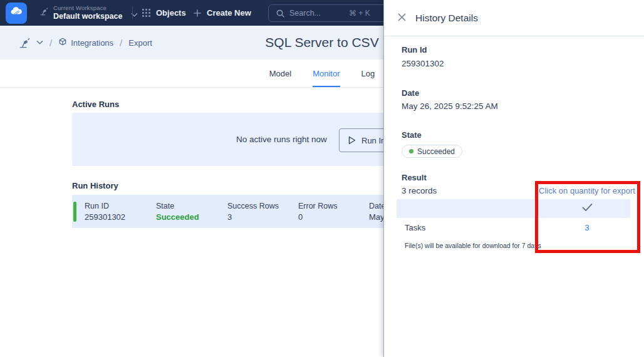 This screenshot has width=644, height=357. I want to click on workspace-switcher: Current Workspace Default workspace, so click(89, 13).